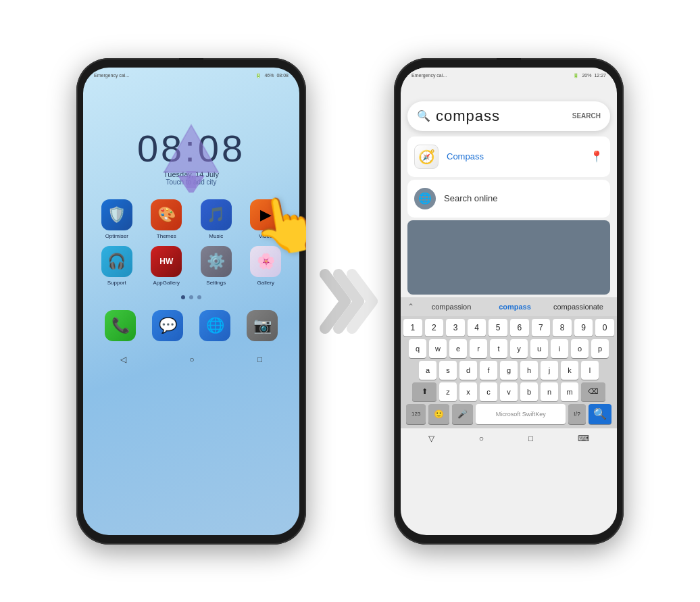 Image resolution: width=700 pixels, height=602 pixels. What do you see at coordinates (191, 359) in the screenshot?
I see `left-nav-bar: ◁ ○ □` at bounding box center [191, 359].